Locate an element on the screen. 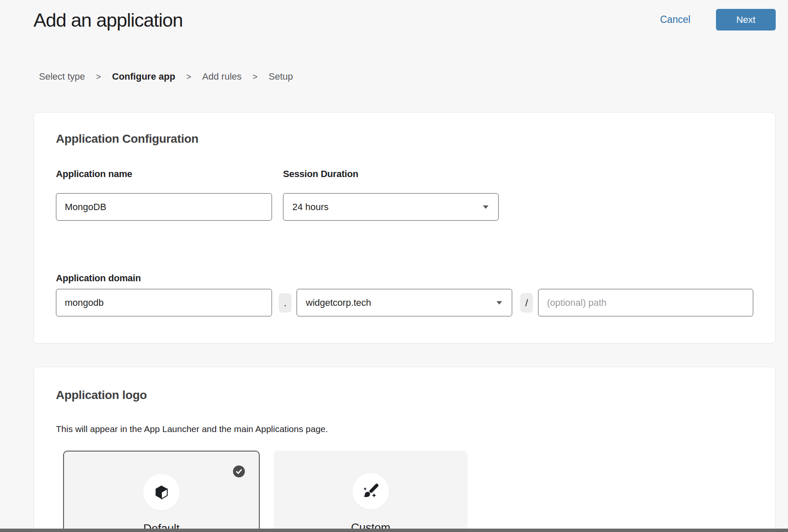 The image size is (788, 532). session-duration-select: 24 hours is located at coordinates (391, 207).